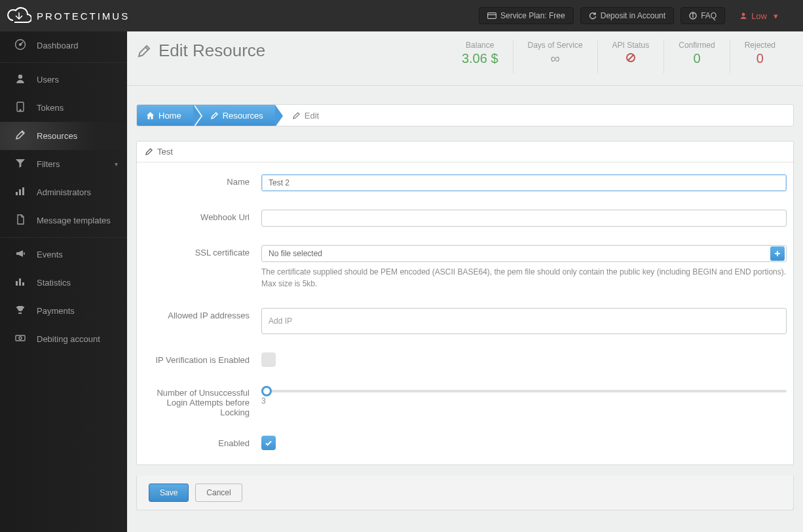  Describe the element at coordinates (20, 193) in the screenshot. I see `bars-icon` at that location.